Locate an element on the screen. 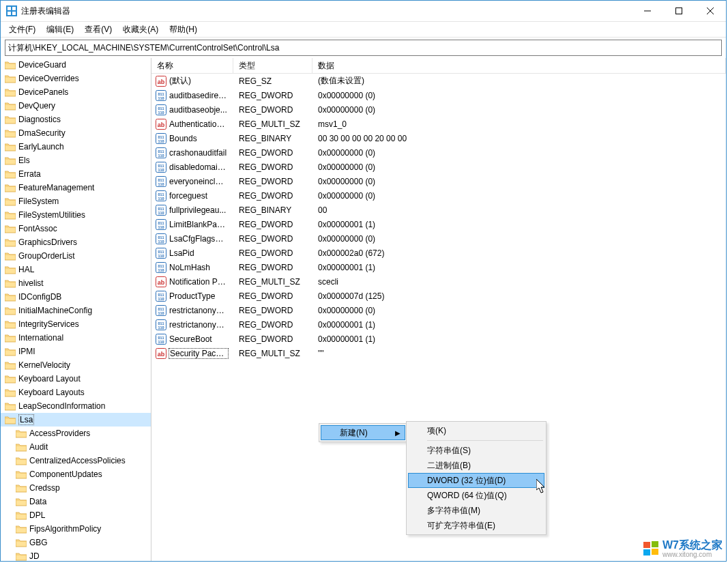 The image size is (728, 563). list-row: LsaCfgFlagsDe...REG_DWORD0x00000000 (0) is located at coordinates (439, 239).